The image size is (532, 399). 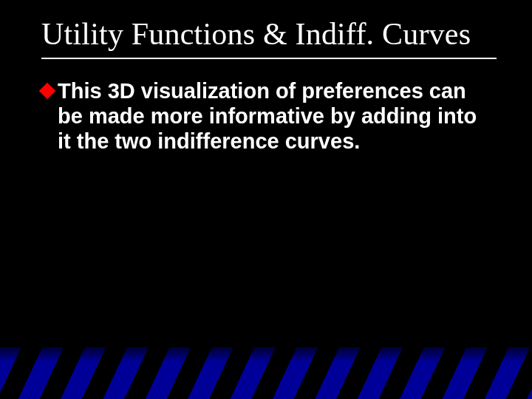 What do you see at coordinates (272, 34) in the screenshot?
I see `slide-title: Utility Functions & Indiff. Curves` at bounding box center [272, 34].